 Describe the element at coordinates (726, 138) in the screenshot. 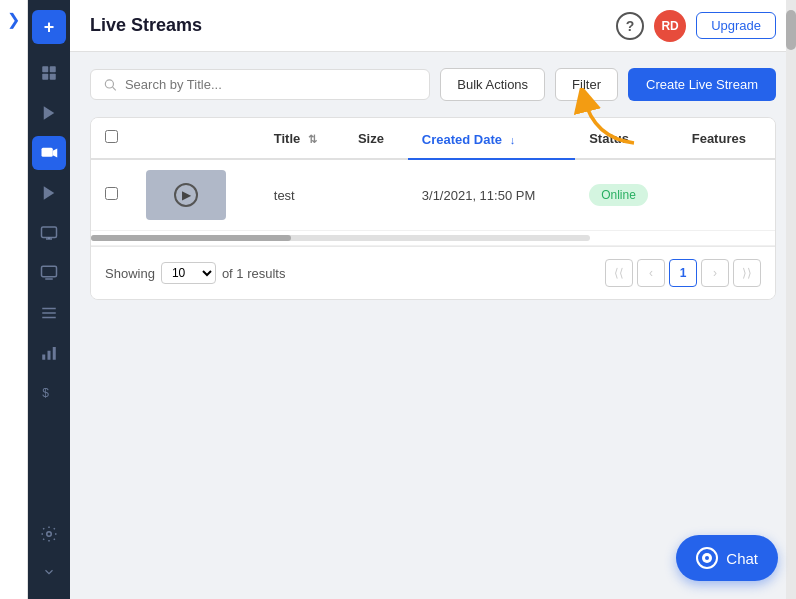

I see `features-col: Features` at that location.